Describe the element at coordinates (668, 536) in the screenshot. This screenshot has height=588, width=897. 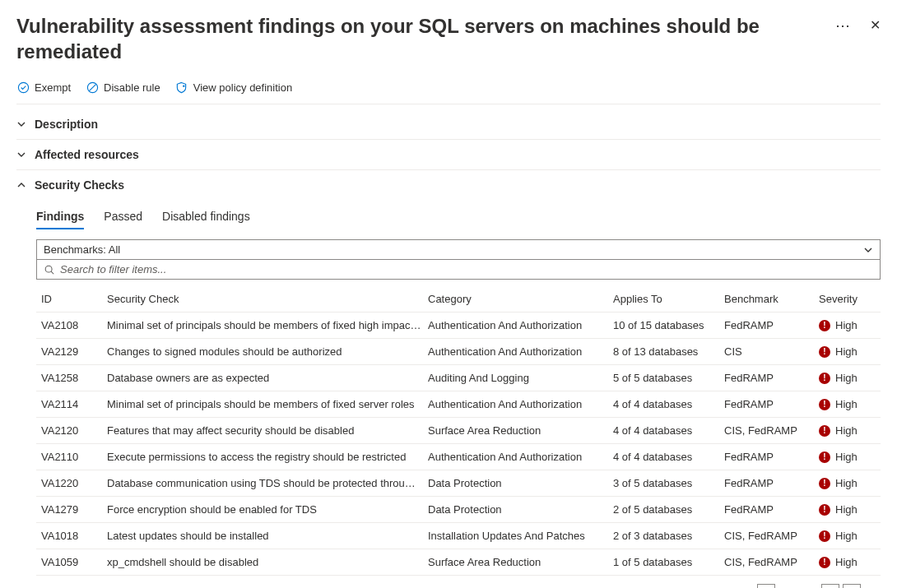
I see `cell-applies-to: 2 of 3 databases` at that location.